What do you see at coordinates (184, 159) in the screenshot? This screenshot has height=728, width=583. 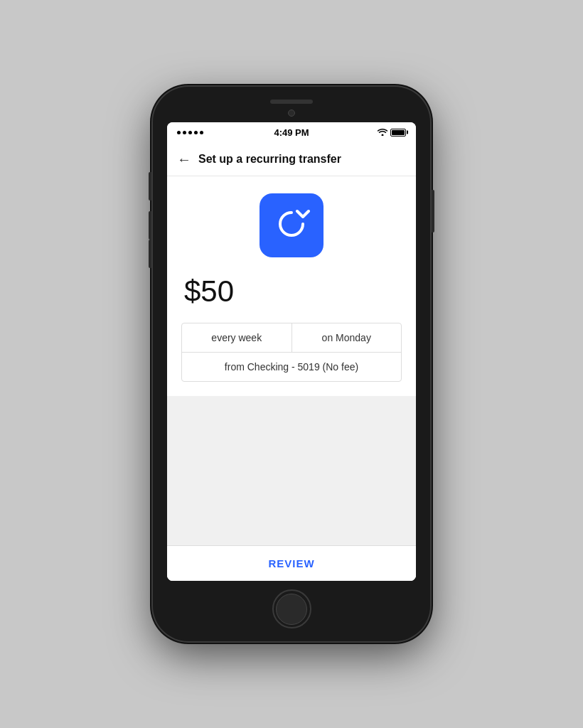 I see `back-button: ←` at bounding box center [184, 159].